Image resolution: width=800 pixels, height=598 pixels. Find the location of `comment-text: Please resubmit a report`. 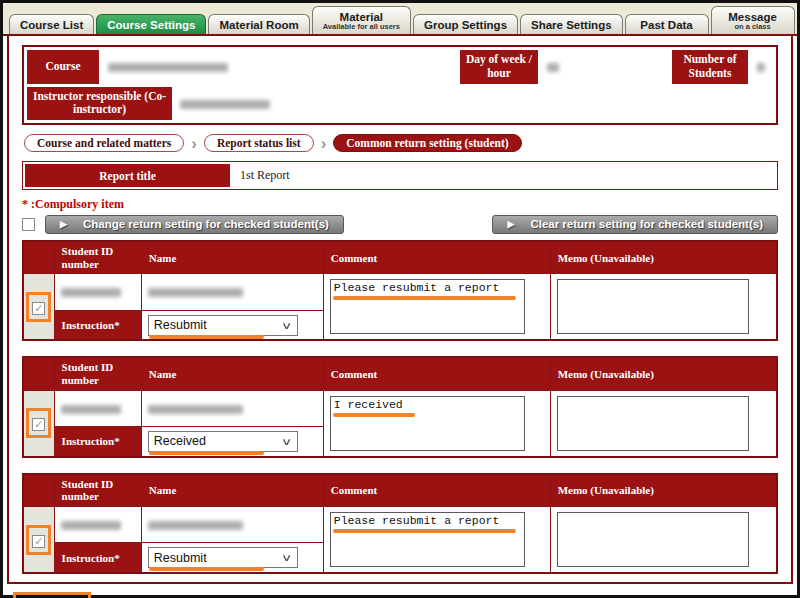

comment-text: Please resubmit a report is located at coordinates (417, 520).